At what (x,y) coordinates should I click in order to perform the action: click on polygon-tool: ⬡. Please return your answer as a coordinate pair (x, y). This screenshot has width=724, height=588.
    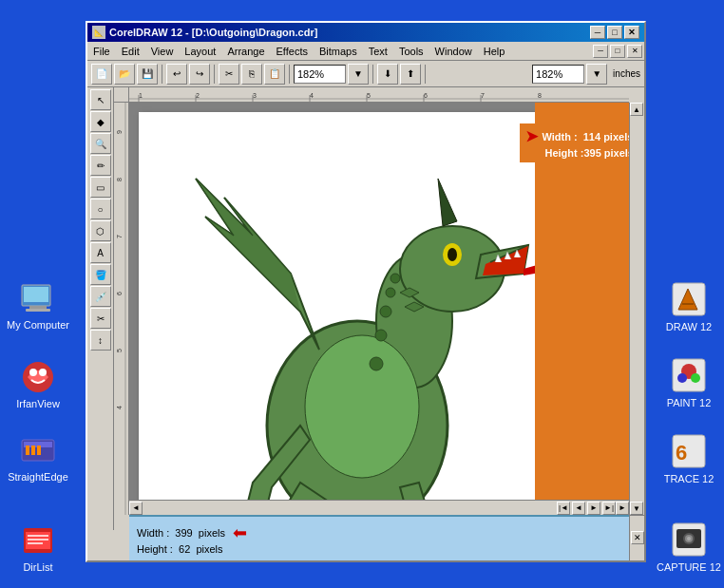
    Looking at the image, I should click on (101, 231).